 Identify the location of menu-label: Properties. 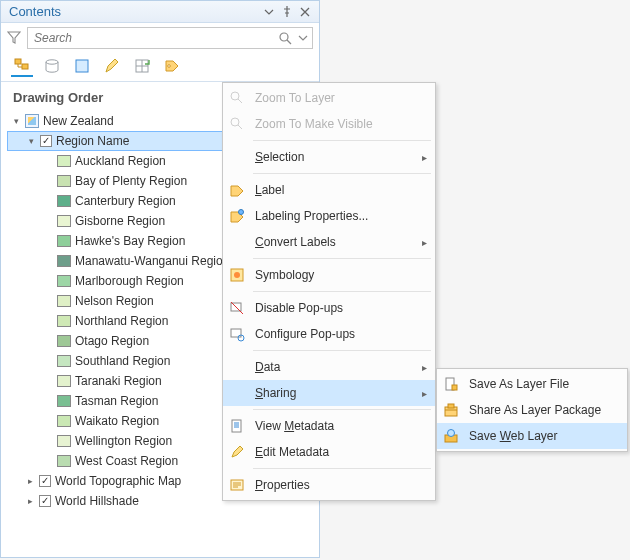
(341, 485).